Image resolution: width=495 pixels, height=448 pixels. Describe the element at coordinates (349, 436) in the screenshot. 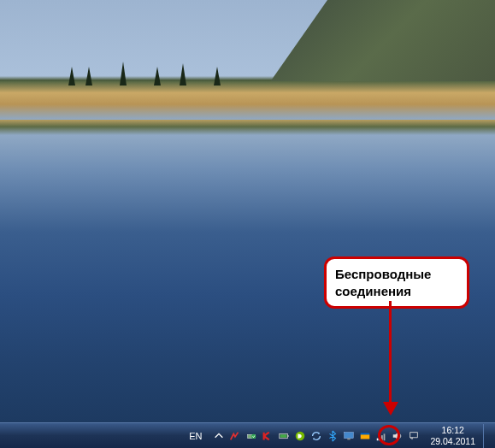

I see `monitor-icon` at that location.